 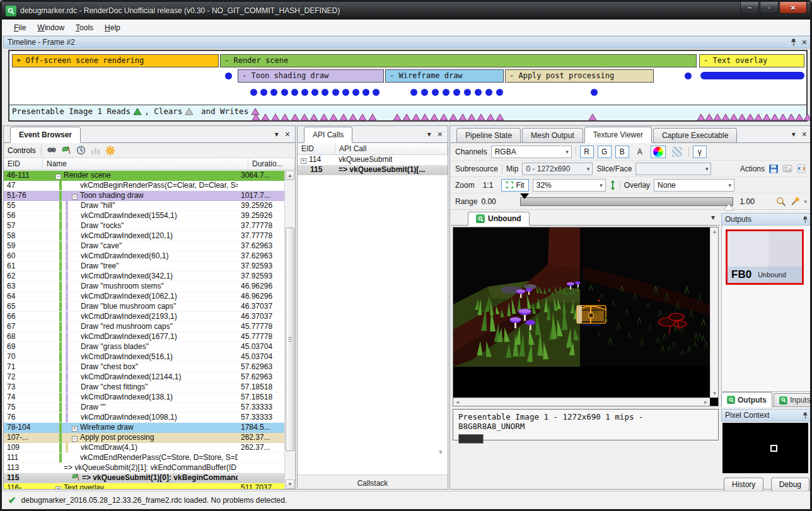 What do you see at coordinates (20, 28) in the screenshot?
I see `menu-file: File` at bounding box center [20, 28].